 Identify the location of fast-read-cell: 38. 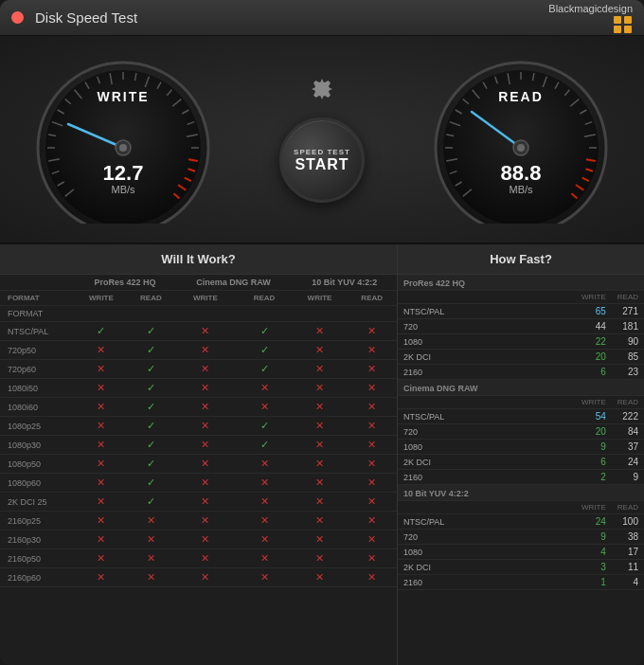
(628, 537).